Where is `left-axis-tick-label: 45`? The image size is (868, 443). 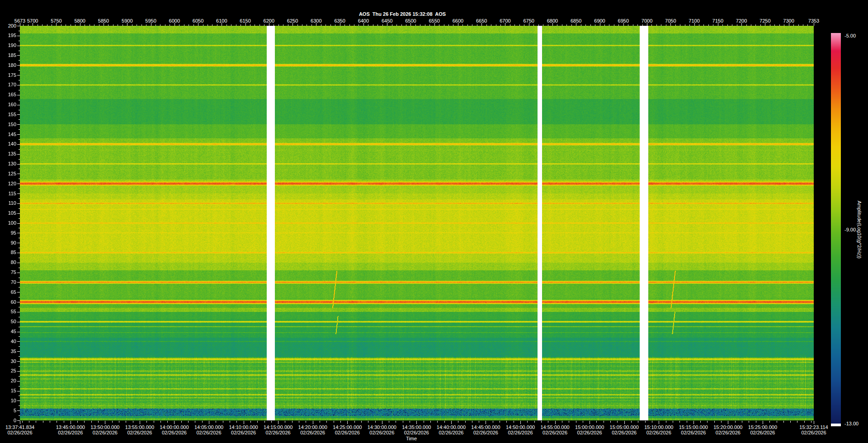
left-axis-tick-label: 45 is located at coordinates (8, 332).